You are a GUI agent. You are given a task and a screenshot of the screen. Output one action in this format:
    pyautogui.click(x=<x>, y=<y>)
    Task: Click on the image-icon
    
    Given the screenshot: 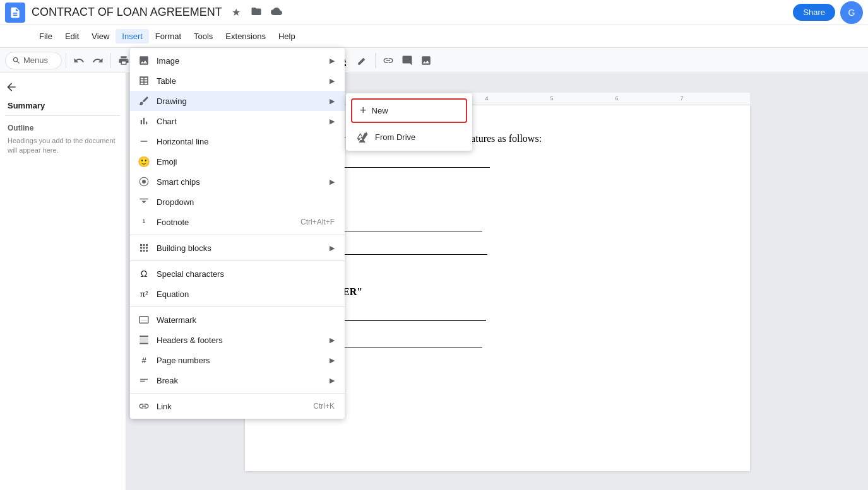 What is the action you would take?
    pyautogui.click(x=144, y=61)
    